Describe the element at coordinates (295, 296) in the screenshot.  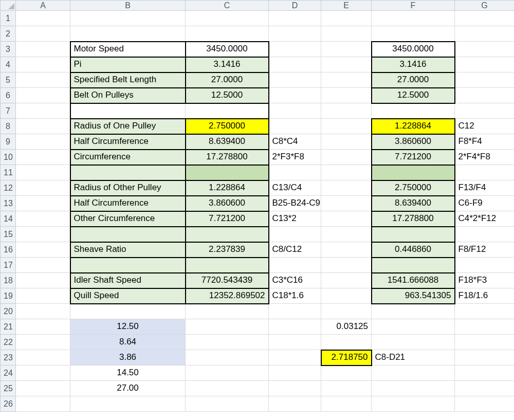
I see `cell-formula: C18*1.6` at that location.